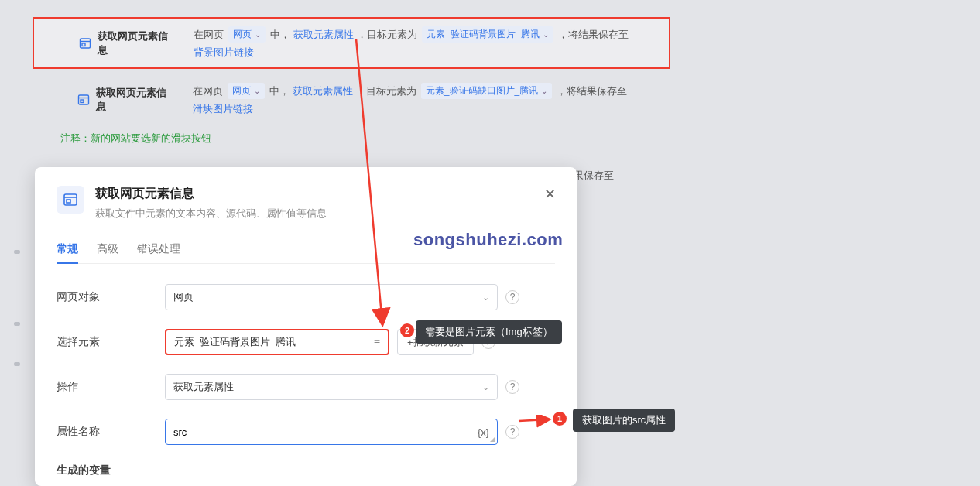  Describe the element at coordinates (331, 297) in the screenshot. I see `select-page-object: 网页 ⌄` at that location.